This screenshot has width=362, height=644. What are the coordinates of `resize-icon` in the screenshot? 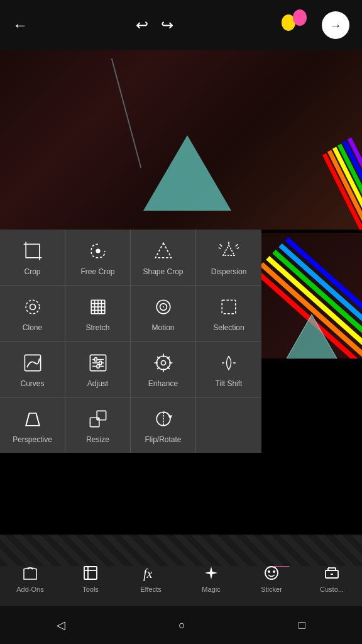 It's located at (98, 419).